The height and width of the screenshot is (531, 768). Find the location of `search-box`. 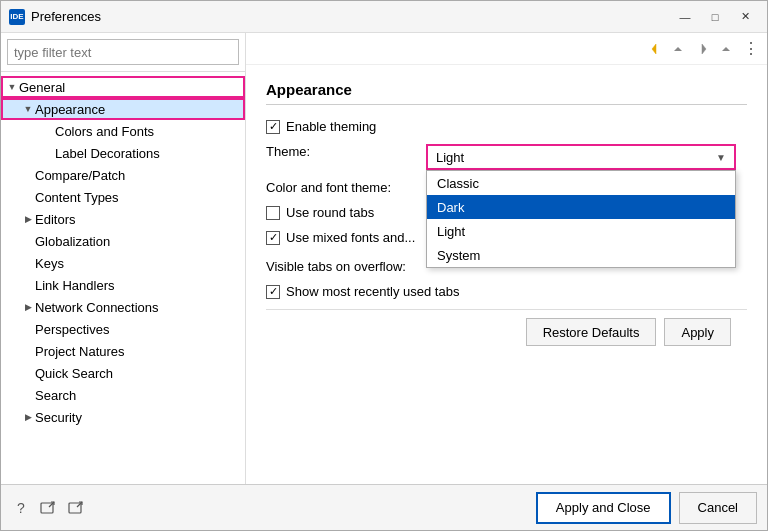

search-box is located at coordinates (123, 52).